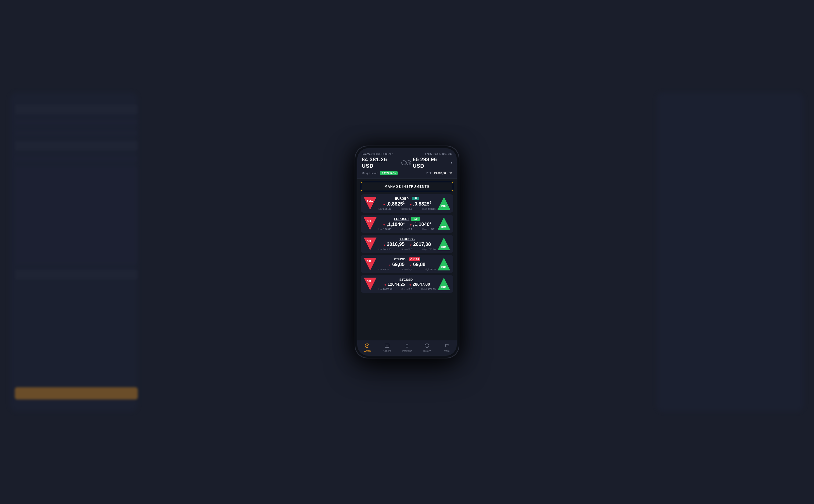 The height and width of the screenshot is (504, 814). I want to click on buy-price-xtiusd: 69,88, so click(419, 265).